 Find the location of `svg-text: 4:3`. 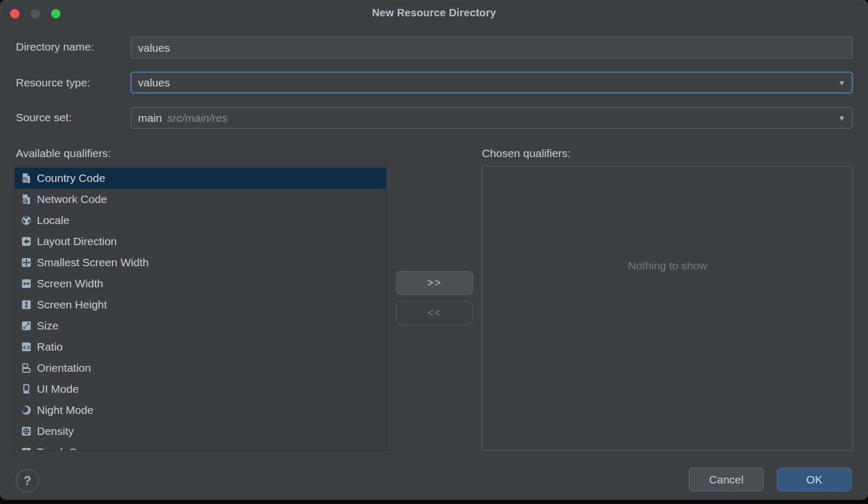

svg-text: 4:3 is located at coordinates (26, 347).